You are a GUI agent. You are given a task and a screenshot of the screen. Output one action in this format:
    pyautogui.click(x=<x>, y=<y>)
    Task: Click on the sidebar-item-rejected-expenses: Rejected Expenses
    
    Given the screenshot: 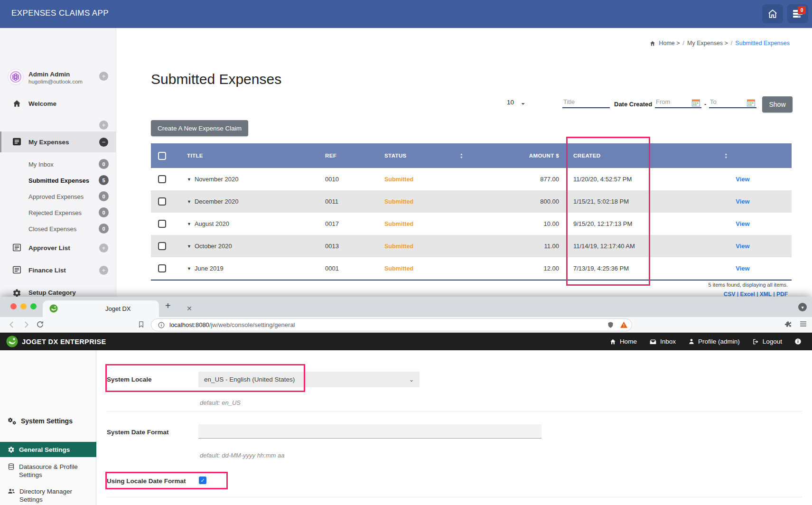 What is the action you would take?
    pyautogui.click(x=55, y=213)
    